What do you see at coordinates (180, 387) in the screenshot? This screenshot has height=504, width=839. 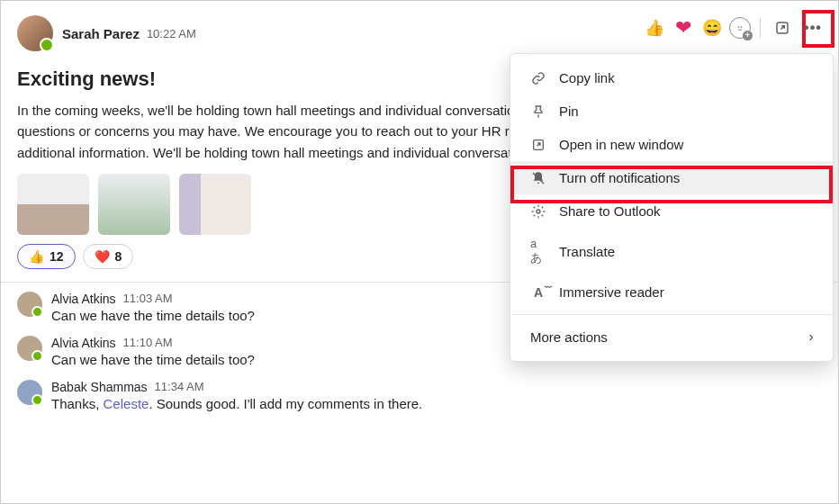 I see `reply-time: 11:34 AM` at bounding box center [180, 387].